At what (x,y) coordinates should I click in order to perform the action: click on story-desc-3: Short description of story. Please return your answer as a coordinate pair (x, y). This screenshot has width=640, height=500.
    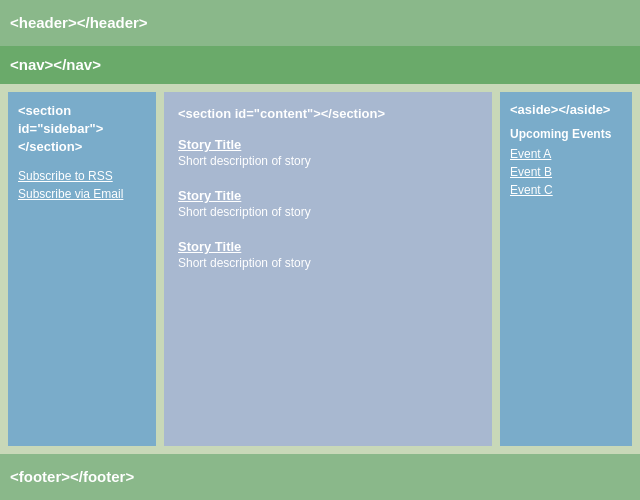
    Looking at the image, I should click on (328, 263).